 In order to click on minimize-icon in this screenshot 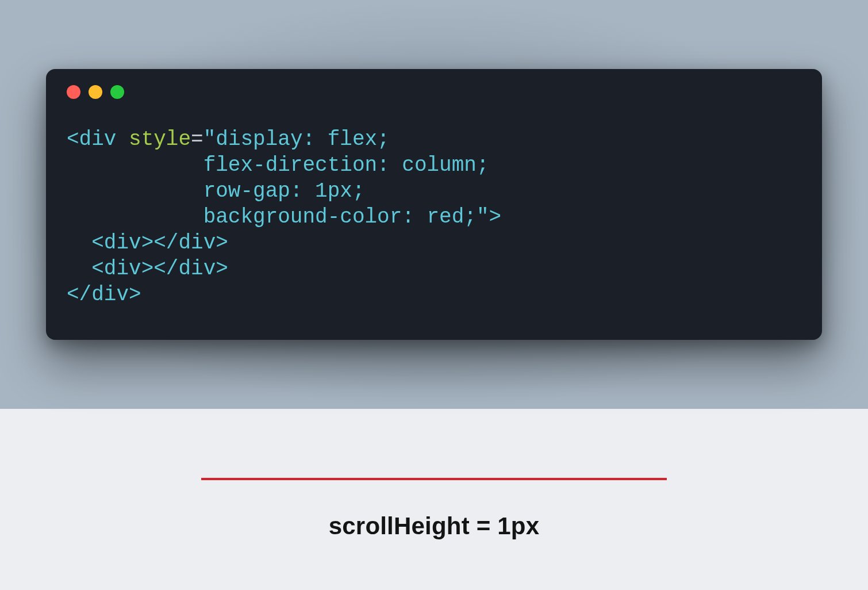, I will do `click(95, 92)`.